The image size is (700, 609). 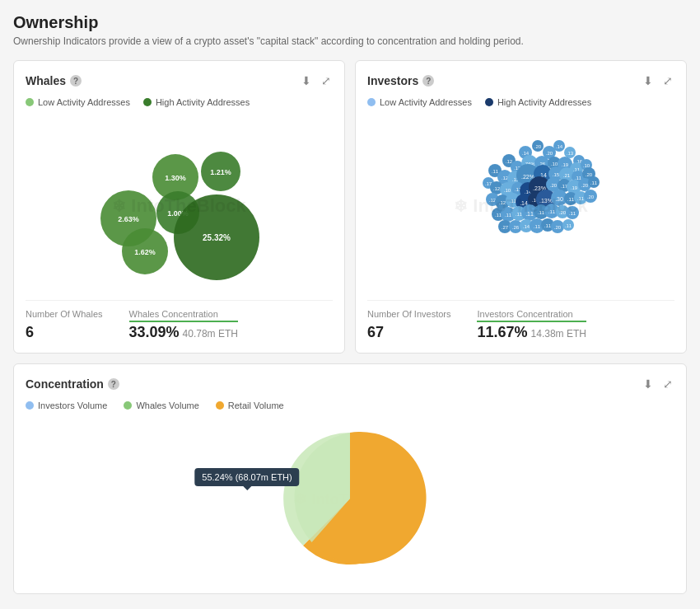 What do you see at coordinates (504, 227) in the screenshot?
I see `svg-text: .27` at bounding box center [504, 227].